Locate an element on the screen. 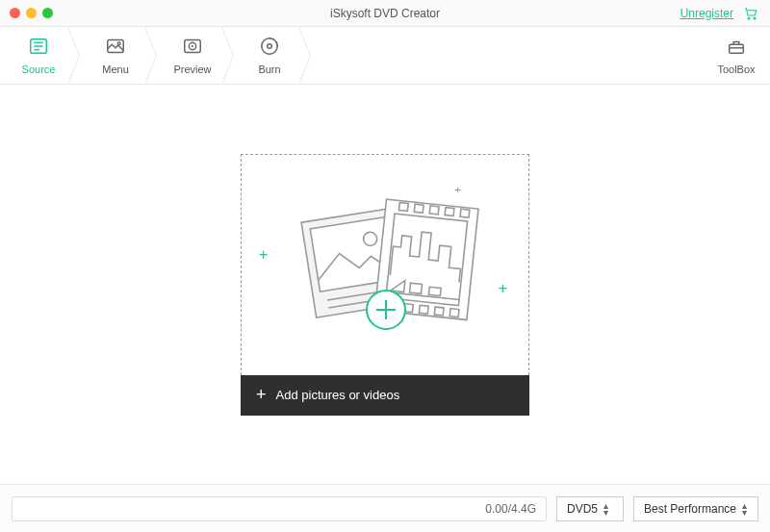 The image size is (770, 532). menu-icon is located at coordinates (116, 48).